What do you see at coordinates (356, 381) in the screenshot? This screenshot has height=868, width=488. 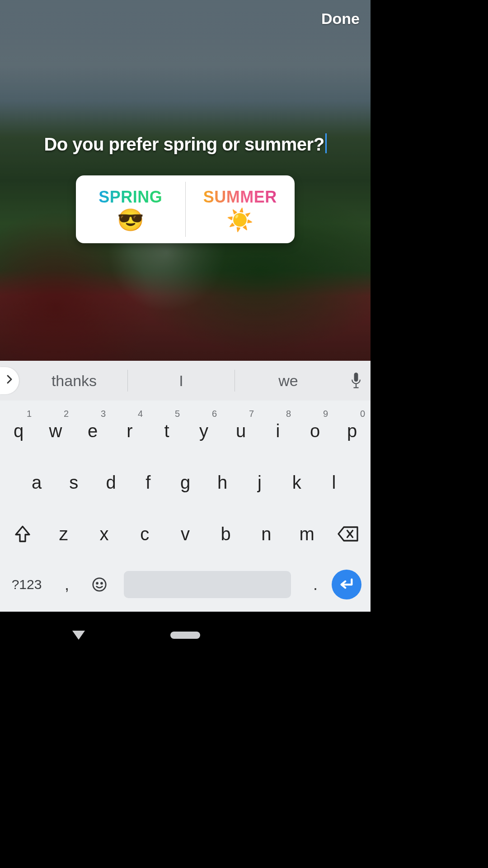 I see `microphone-icon` at bounding box center [356, 381].